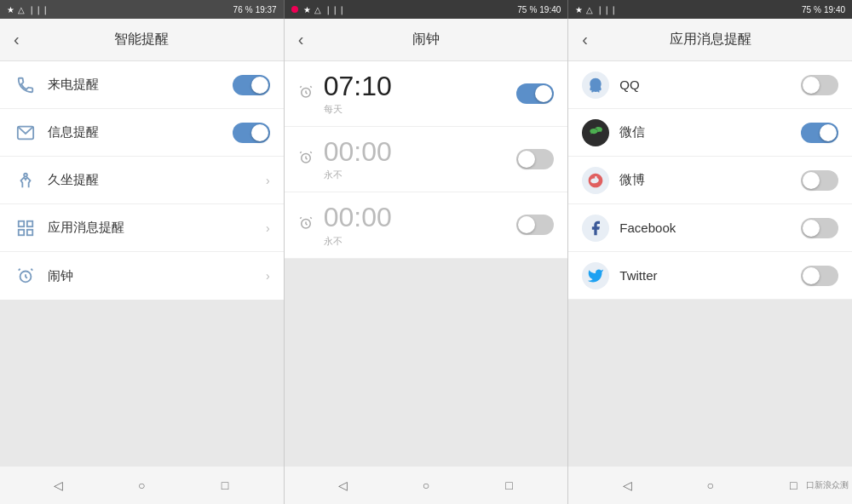  What do you see at coordinates (59, 485) in the screenshot?
I see `nav-back-1: ◁` at bounding box center [59, 485].